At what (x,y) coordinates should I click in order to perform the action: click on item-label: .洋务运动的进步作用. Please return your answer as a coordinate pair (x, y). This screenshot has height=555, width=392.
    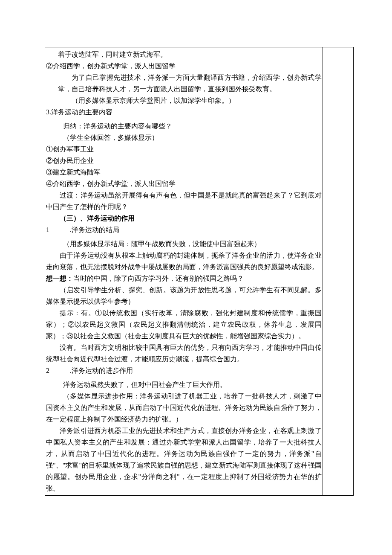
    Looking at the image, I should click on (91, 370).